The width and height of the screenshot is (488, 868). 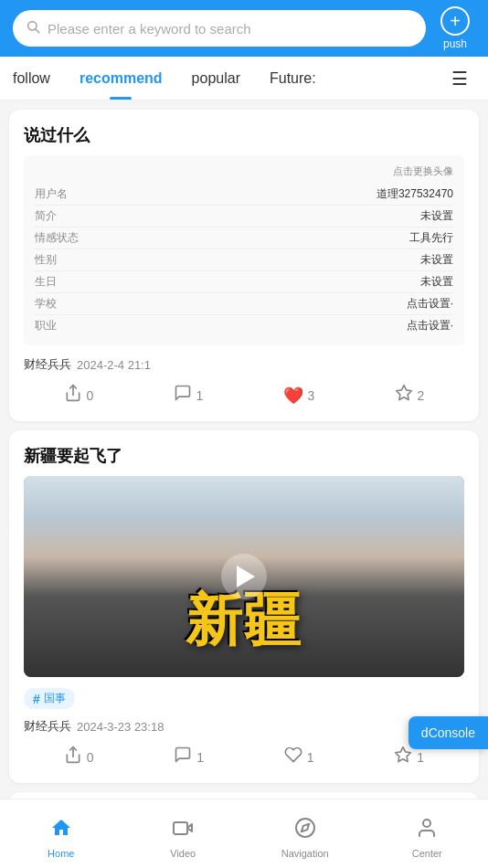 I want to click on table-row: 性别 未设置, so click(x=244, y=260).